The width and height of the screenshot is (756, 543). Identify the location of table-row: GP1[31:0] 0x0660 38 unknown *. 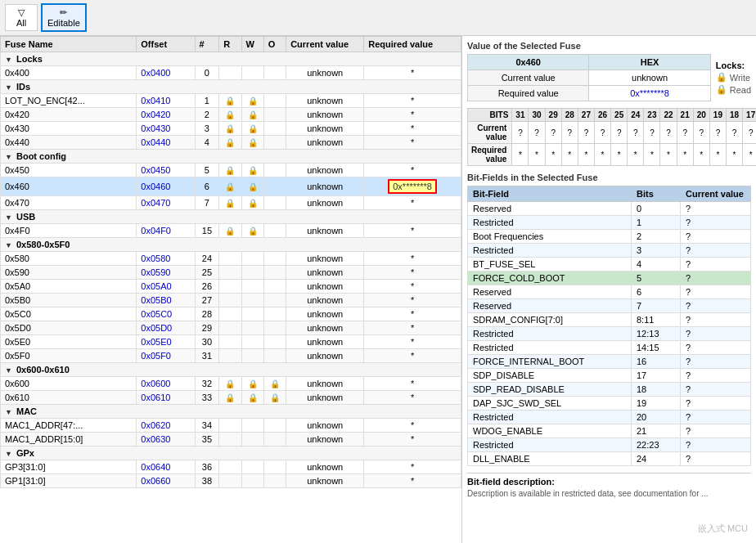
(231, 481).